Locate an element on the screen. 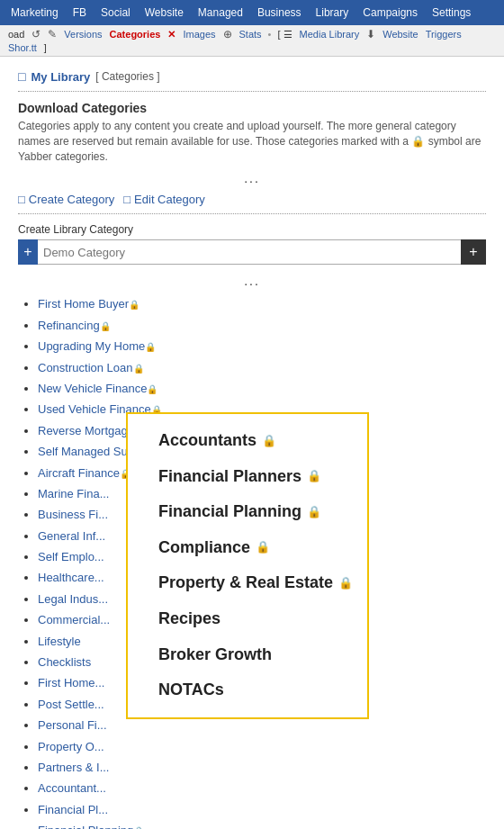 The height and width of the screenshot is (829, 504). overlay-list-item: Financial Planners 🔒 is located at coordinates (256, 477).